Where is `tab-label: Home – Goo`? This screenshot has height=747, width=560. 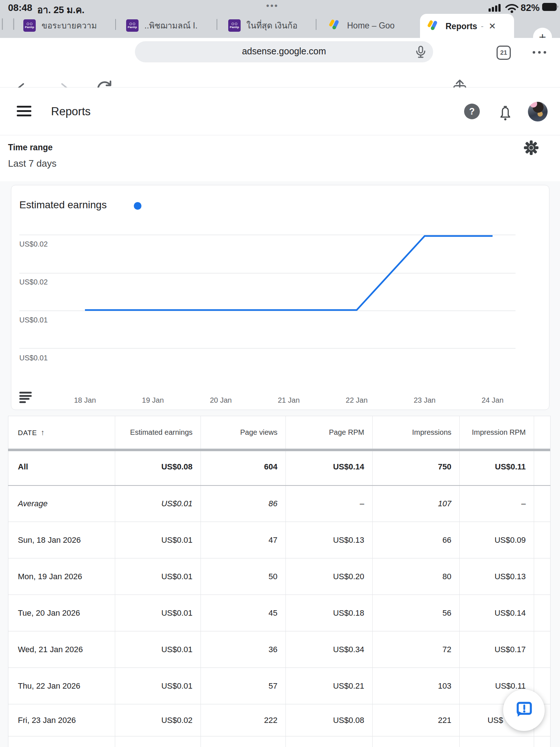
tab-label: Home – Goo is located at coordinates (371, 26).